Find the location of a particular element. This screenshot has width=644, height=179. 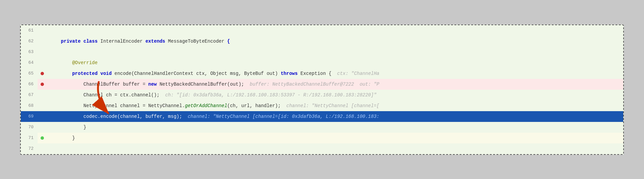

code-content-64: @Override is located at coordinates (335, 63).